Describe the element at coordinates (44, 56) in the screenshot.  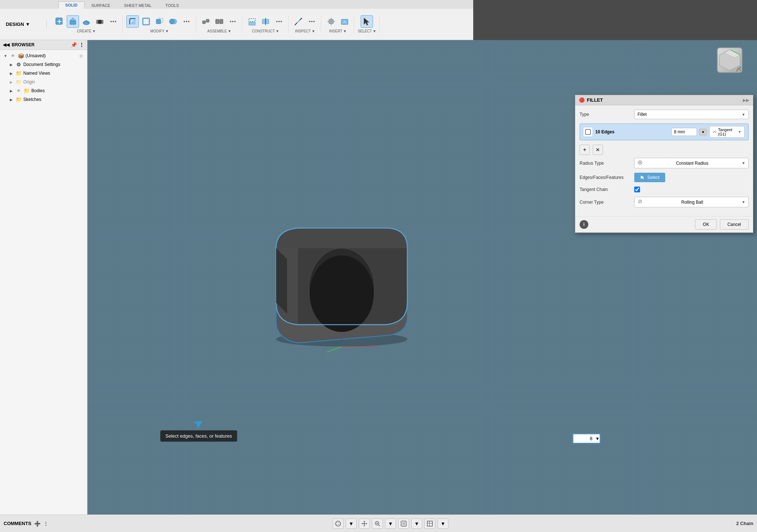
I see `tree-item-unsaved: ▼ 👁 📦 (Unsaved) ⊙` at that location.